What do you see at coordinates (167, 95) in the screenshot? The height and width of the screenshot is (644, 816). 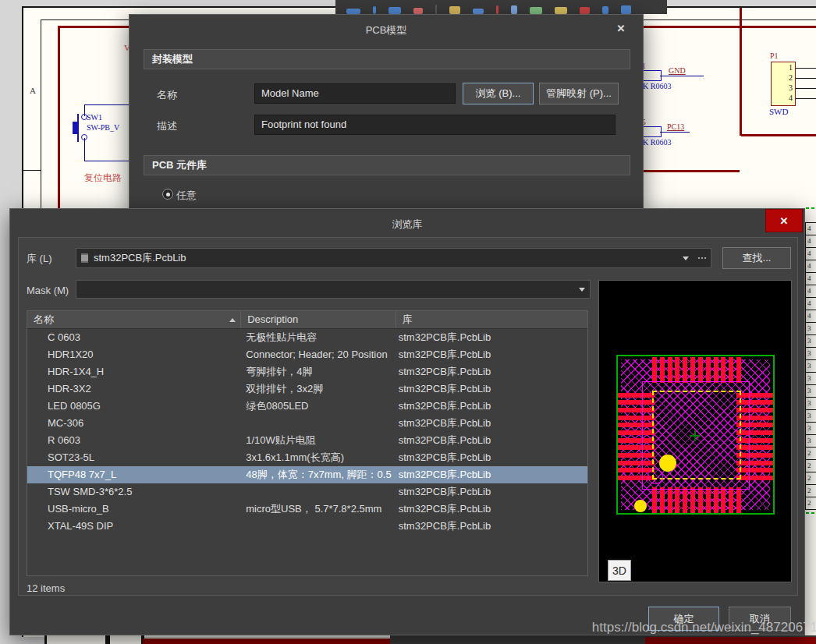 I see `name-label: 名称` at bounding box center [167, 95].